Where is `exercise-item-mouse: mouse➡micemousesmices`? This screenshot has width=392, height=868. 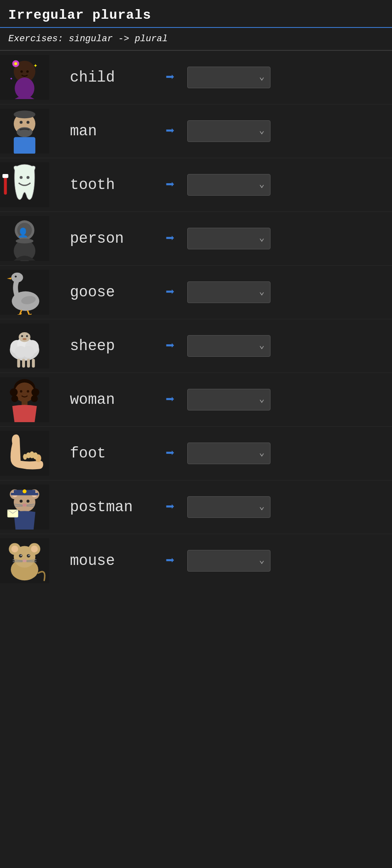
exercise-item-mouse: mouse➡micemousesmices is located at coordinates (196, 561).